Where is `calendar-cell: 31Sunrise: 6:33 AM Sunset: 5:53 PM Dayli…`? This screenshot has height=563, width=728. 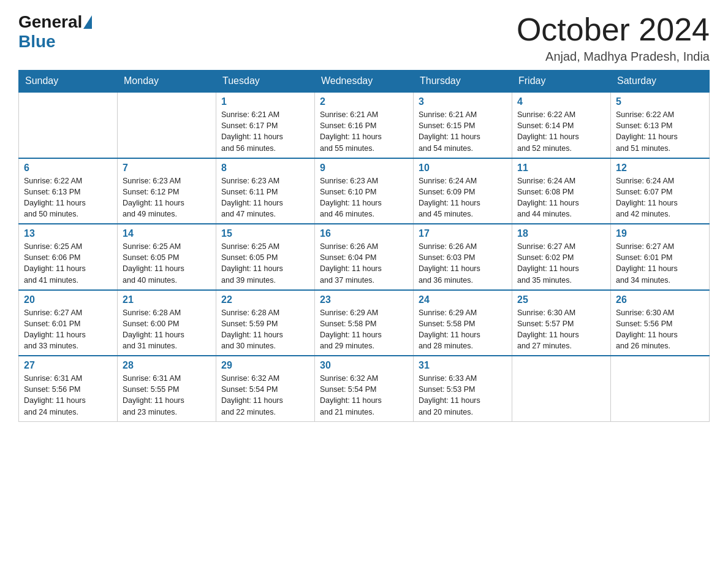
calendar-cell: 31Sunrise: 6:33 AM Sunset: 5:53 PM Dayli… is located at coordinates (463, 389).